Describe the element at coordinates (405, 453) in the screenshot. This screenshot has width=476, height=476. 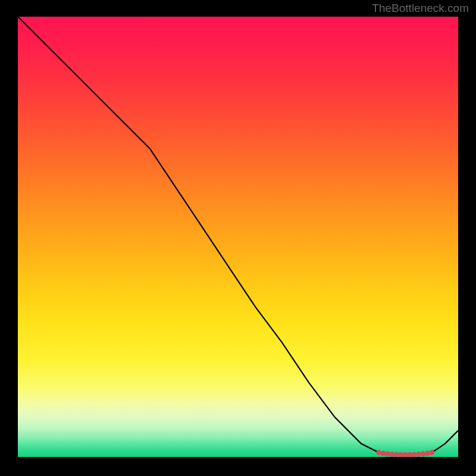
I see `chart-marker-series` at that location.